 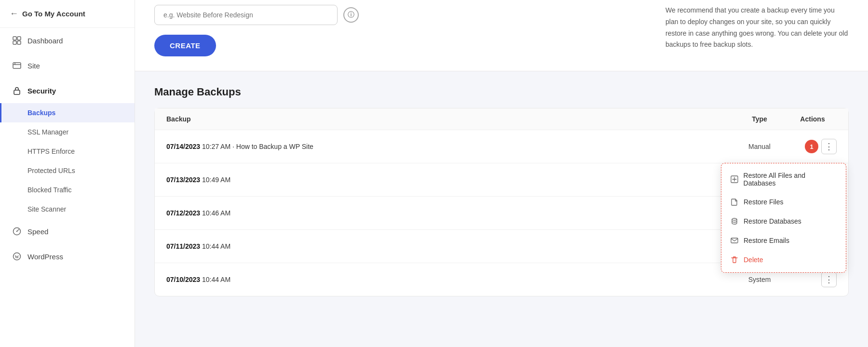 I want to click on grid-icon, so click(x=17, y=40).